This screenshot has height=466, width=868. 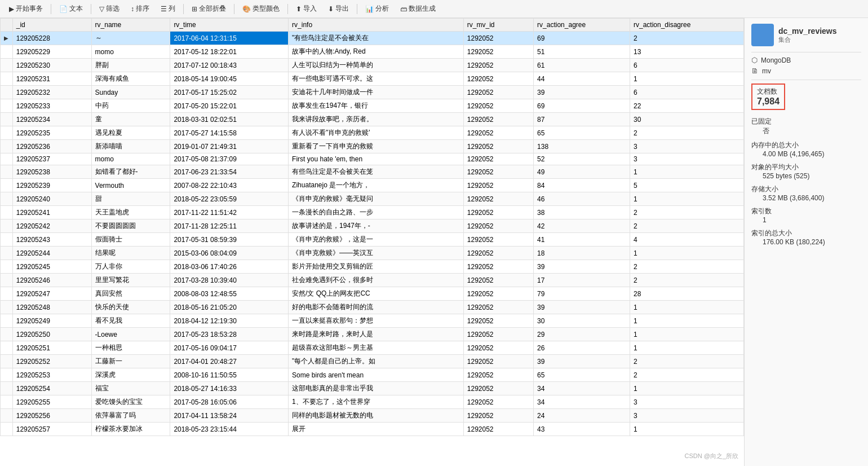 I want to click on avg-size-label: 对象的平均大小, so click(x=806, y=167).